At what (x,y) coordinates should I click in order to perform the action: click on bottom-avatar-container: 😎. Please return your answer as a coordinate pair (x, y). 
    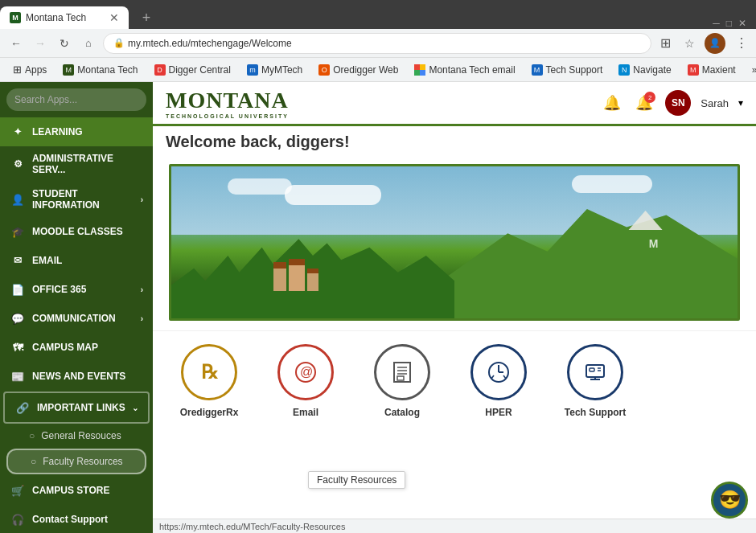
    Looking at the image, I should click on (729, 500).